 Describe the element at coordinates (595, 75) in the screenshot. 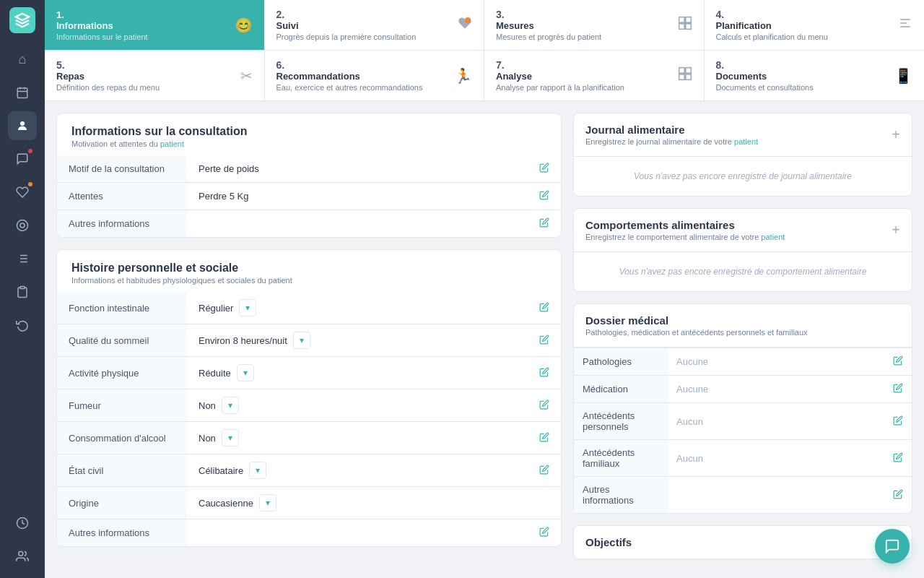

I see `tab-analyse: 7. Analyse Analyse par rapport à la plan…` at that location.